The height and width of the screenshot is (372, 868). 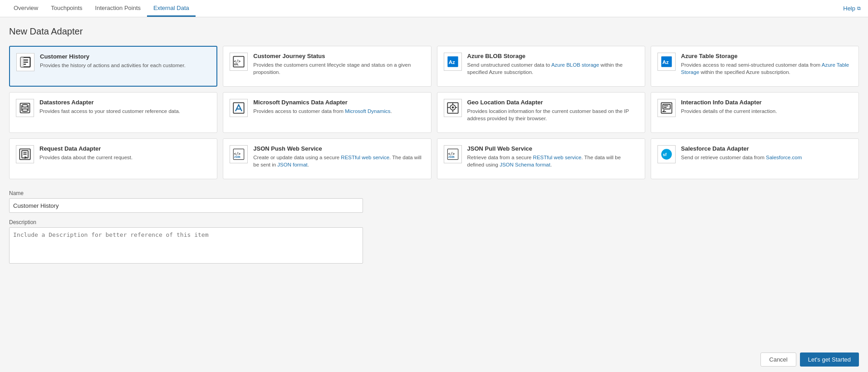 What do you see at coordinates (237, 64) in the screenshot?
I see `svg-text: XML` at bounding box center [237, 64].